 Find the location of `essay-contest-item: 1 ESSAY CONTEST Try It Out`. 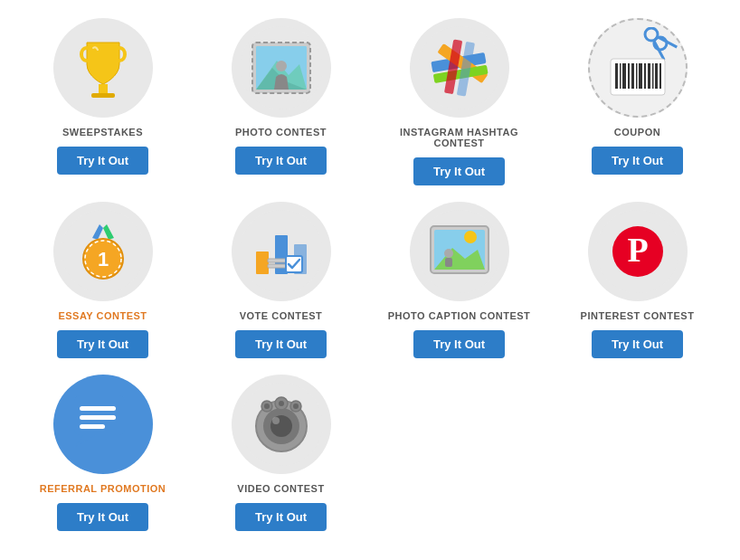

essay-contest-item: 1 ESSAY CONTEST Try It Out is located at coordinates (103, 280).